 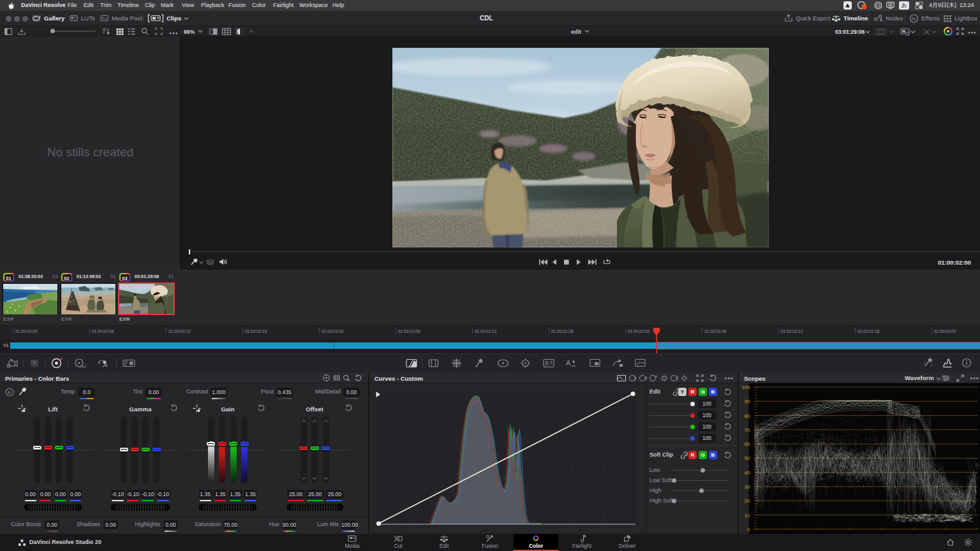 I want to click on svg-text: 20, so click(x=748, y=501).